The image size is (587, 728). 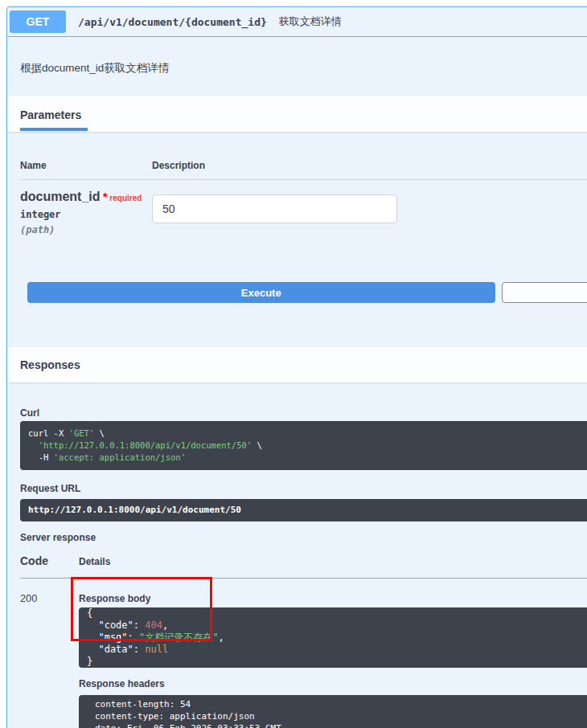 I want to click on request-url-block: http://127.0.0.1:8000/api/v1/document/50, so click(x=304, y=510).